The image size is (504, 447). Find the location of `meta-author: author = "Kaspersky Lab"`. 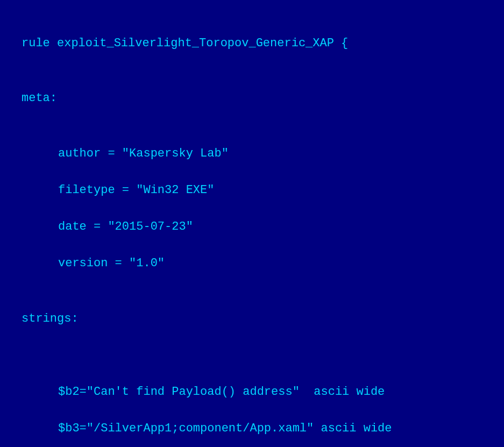

meta-author: author = "Kaspersky Lab" is located at coordinates (252, 154).